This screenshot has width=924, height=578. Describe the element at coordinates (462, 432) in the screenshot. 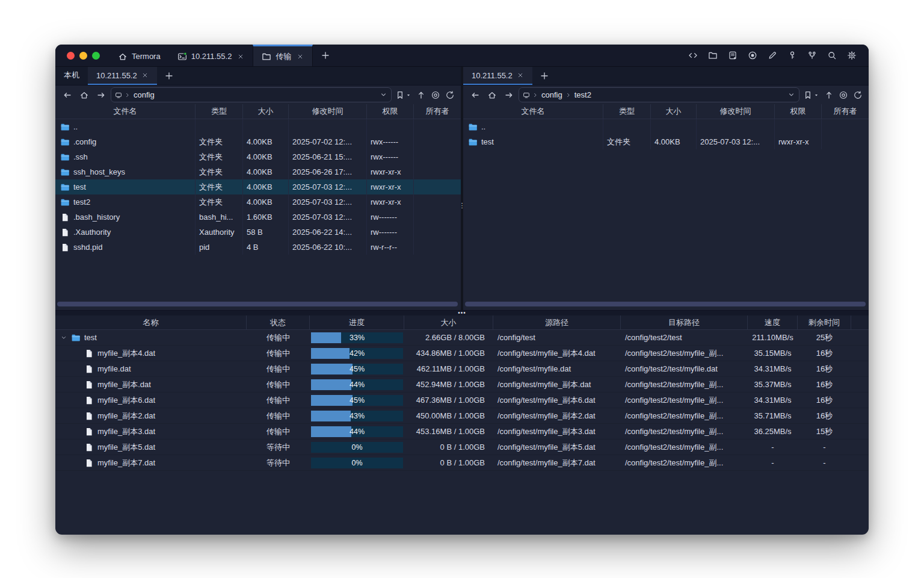

I see `transfer-row: myfile_副本3.dat传输中44%453.16MB / 1.00GB/co…` at that location.